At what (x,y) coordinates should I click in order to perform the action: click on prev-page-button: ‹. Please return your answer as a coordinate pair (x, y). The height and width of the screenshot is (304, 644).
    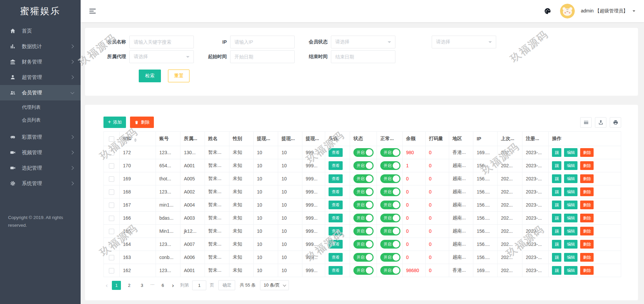
    Looking at the image, I should click on (107, 286).